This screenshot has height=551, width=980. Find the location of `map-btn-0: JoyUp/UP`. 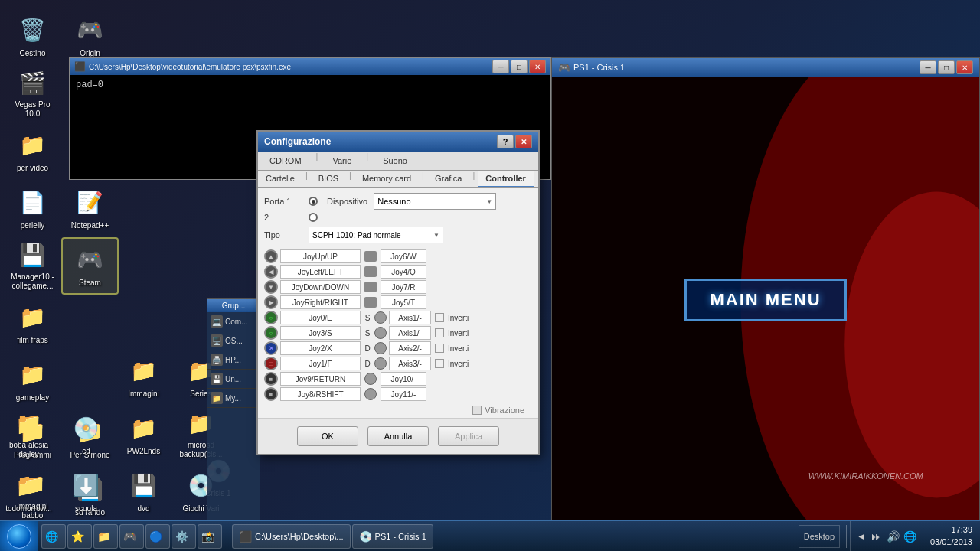

map-btn-0: JoyUp/UP is located at coordinates (320, 256).